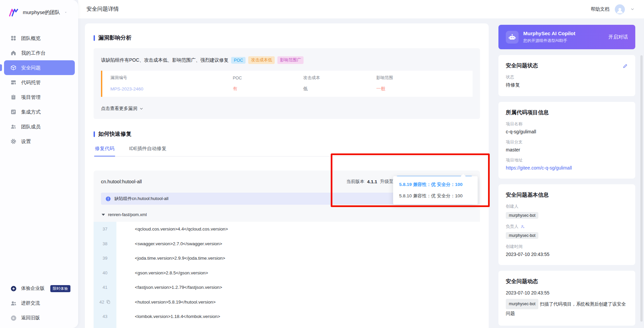  I want to click on code-line-hutool: 42 <hutool.version>5.8.19</hutool.versio…, so click(287, 302).